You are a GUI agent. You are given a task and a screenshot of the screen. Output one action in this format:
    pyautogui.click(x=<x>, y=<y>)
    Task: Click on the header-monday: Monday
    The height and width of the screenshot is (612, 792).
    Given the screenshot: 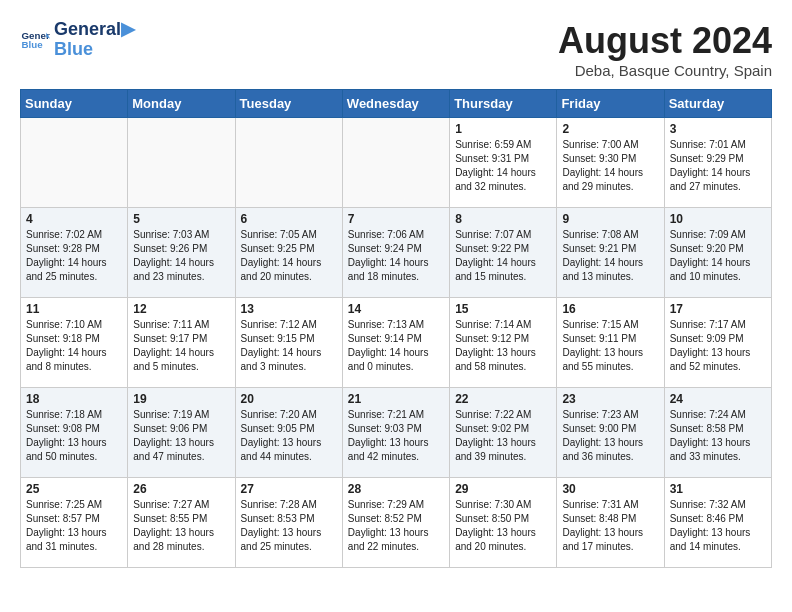 What is the action you would take?
    pyautogui.click(x=182, y=104)
    